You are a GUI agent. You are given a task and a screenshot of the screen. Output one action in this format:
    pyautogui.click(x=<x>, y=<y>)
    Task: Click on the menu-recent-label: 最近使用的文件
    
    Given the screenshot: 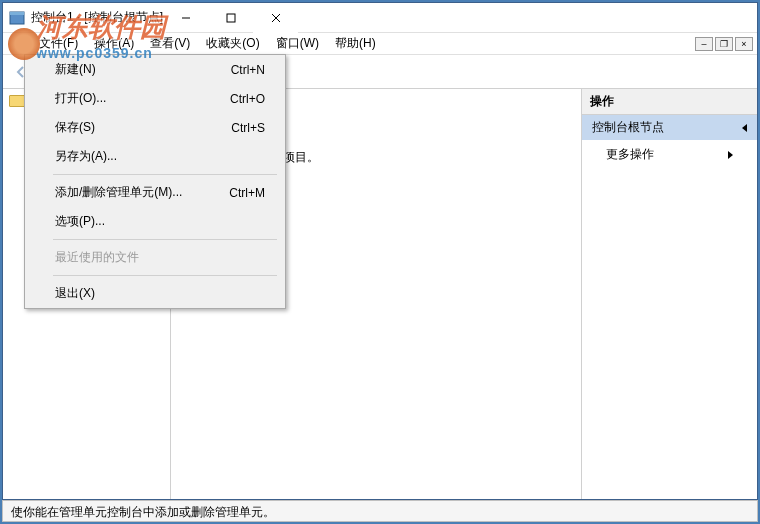 What is the action you would take?
    pyautogui.click(x=97, y=258)
    